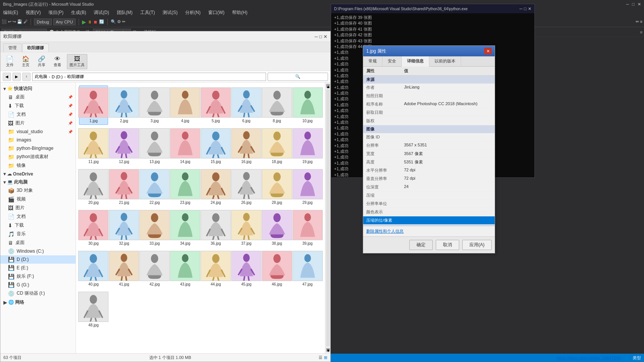 This screenshot has width=644, height=362. Describe the element at coordinates (94, 228) in the screenshot. I see `file-item: 30.jpg` at that location.